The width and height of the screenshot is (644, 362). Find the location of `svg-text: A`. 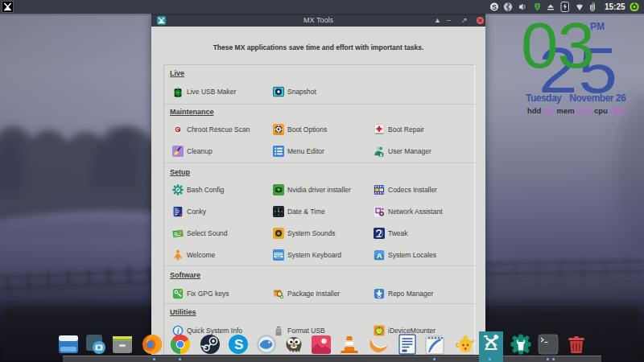

svg-text: A is located at coordinates (380, 256).